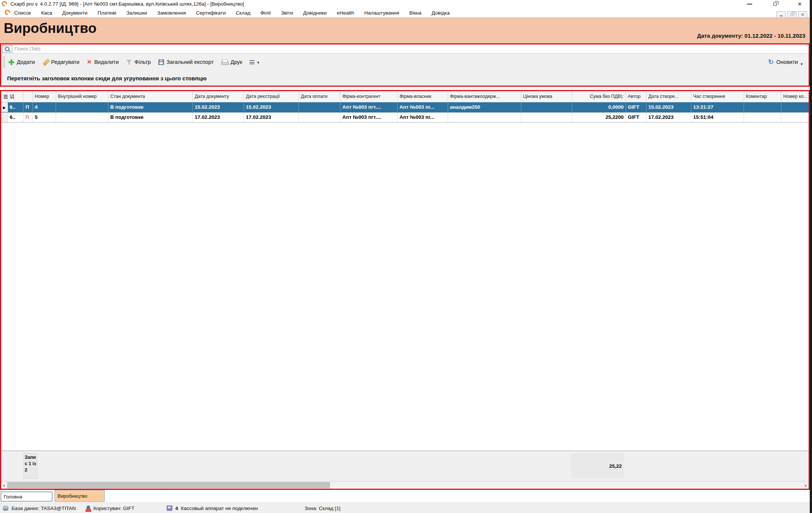 The width and height of the screenshot is (812, 513). Describe the element at coordinates (172, 13) in the screenshot. I see `menu-zamovlennia: Замовлення` at that location.